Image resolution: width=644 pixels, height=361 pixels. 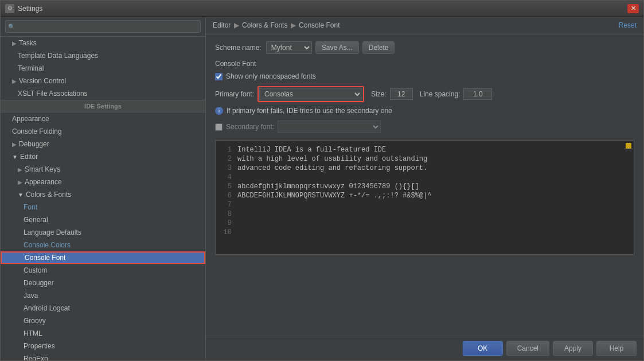 I want to click on breadcrumb-editor: Editor, so click(x=221, y=25).